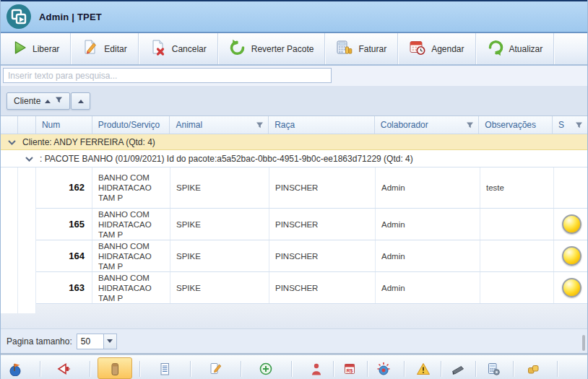  Describe the element at coordinates (110, 341) in the screenshot. I see `page-size-dropdown-button` at that location.